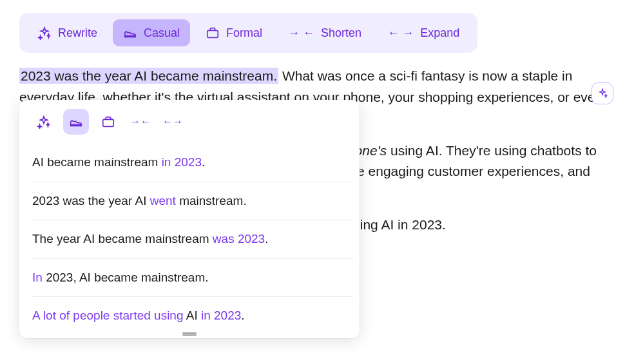 This screenshot has width=625, height=364. I want to click on resize-handle, so click(189, 335).